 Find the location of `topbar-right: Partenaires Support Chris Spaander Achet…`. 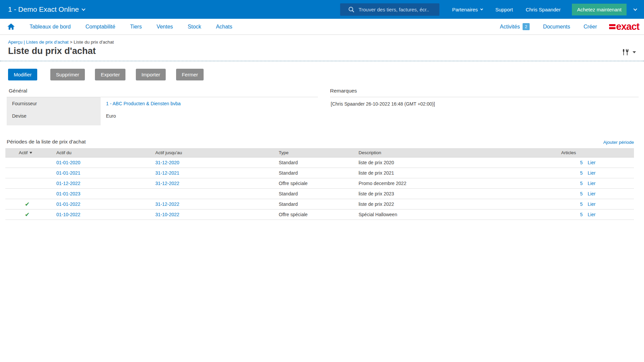

topbar-right: Partenaires Support Chris Spaander Achet… is located at coordinates (489, 9).